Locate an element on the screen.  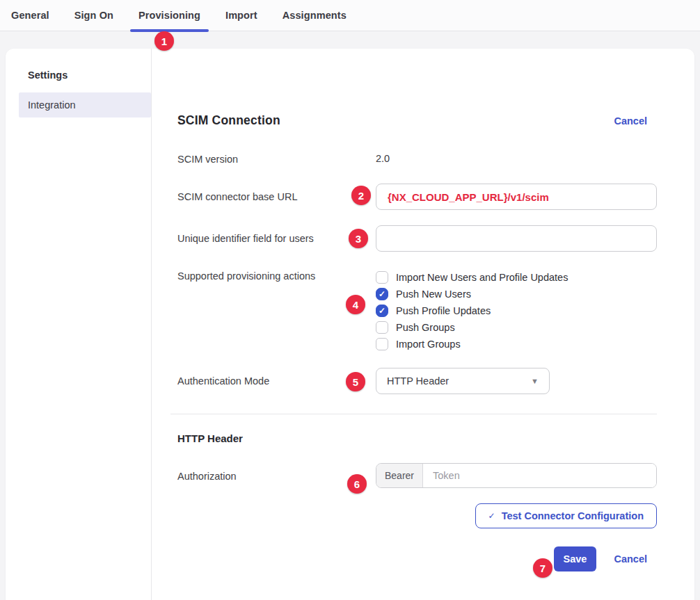
scim-version-label: SCIM version is located at coordinates (277, 159).